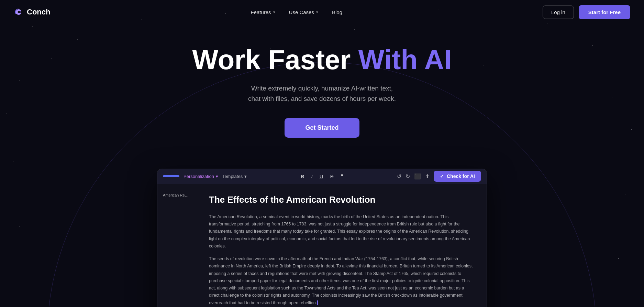 The width and height of the screenshot is (644, 307). I want to click on document-title: The Effects of the American Revolution, so click(341, 200).